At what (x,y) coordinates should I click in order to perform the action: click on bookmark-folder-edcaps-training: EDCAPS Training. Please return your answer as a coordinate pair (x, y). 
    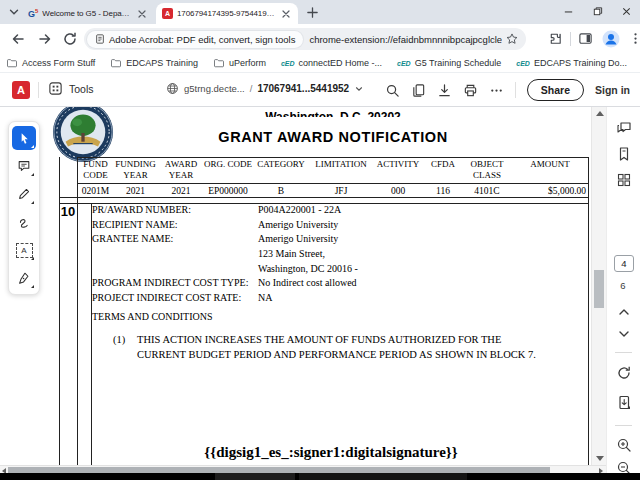
    Looking at the image, I should click on (154, 63).